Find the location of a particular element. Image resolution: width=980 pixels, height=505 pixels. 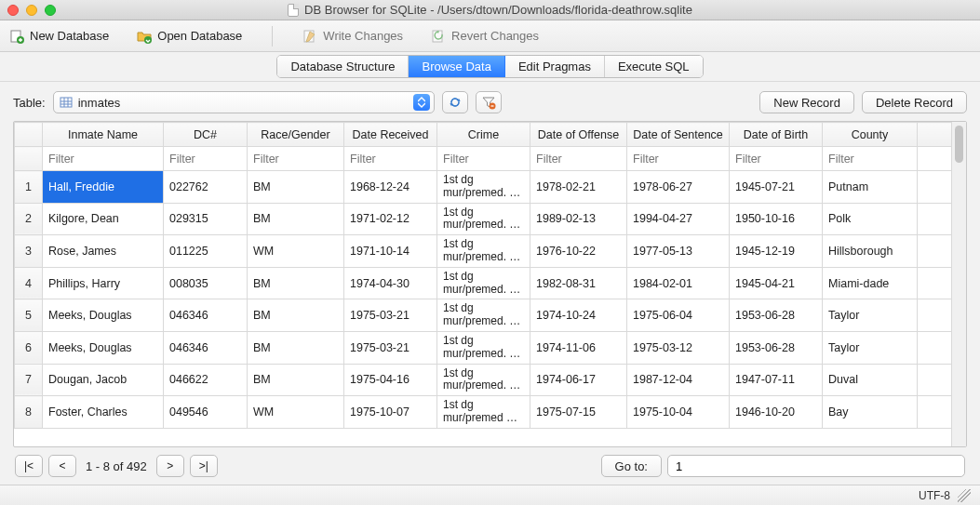

tab-execute-sql: Execute SQL is located at coordinates (653, 67).